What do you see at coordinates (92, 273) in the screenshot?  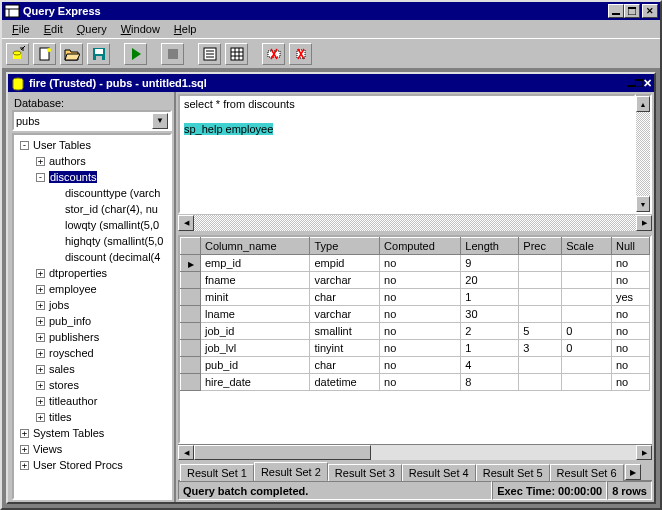 I see `tree-node: +dtproperties` at bounding box center [92, 273].